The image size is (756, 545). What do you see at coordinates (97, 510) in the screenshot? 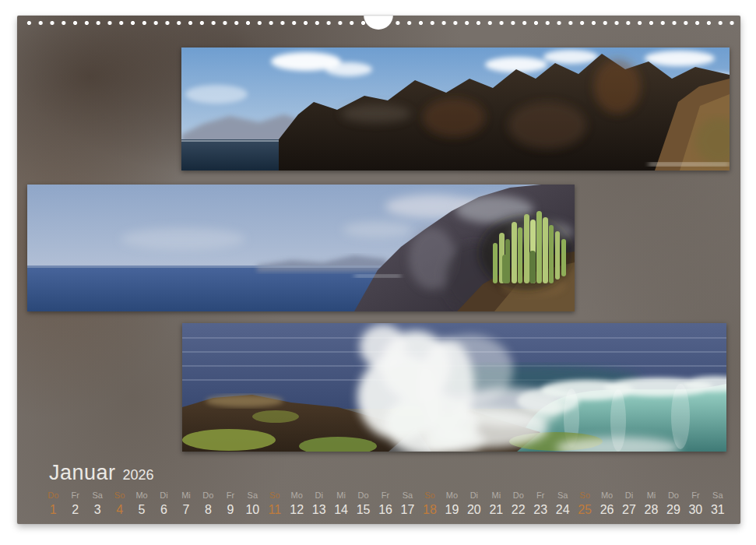
I see `day-number: 3` at bounding box center [97, 510].